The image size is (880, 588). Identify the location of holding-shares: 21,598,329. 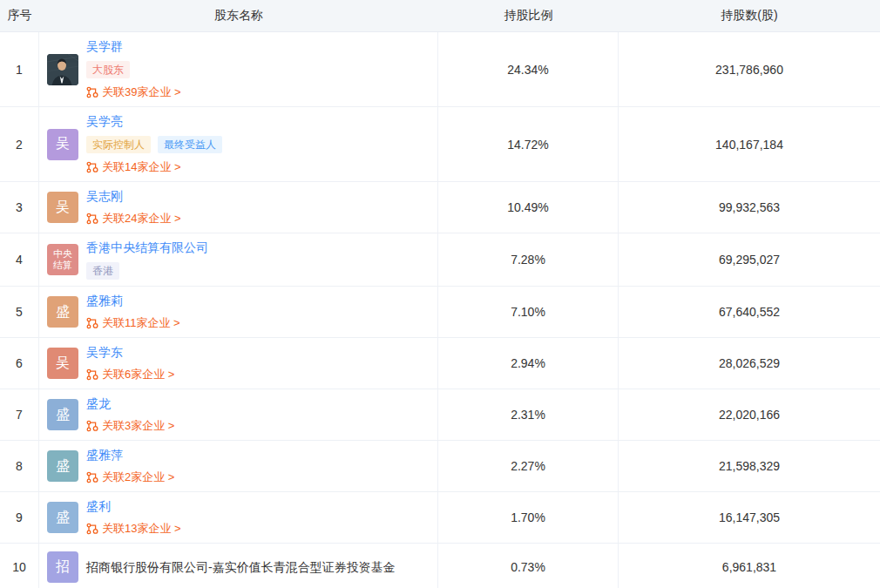
(749, 466).